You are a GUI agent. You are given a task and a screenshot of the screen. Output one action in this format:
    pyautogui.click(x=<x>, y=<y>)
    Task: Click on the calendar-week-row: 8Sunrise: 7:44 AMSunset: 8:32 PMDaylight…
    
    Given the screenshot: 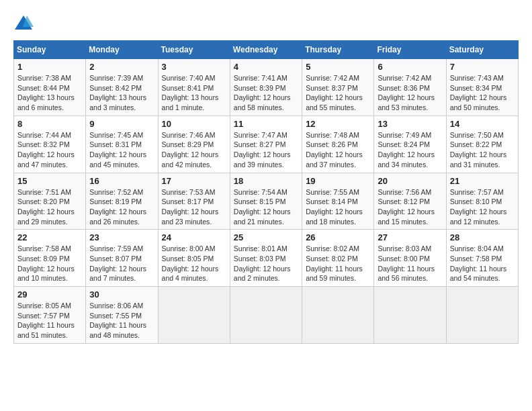 What is the action you would take?
    pyautogui.click(x=266, y=144)
    